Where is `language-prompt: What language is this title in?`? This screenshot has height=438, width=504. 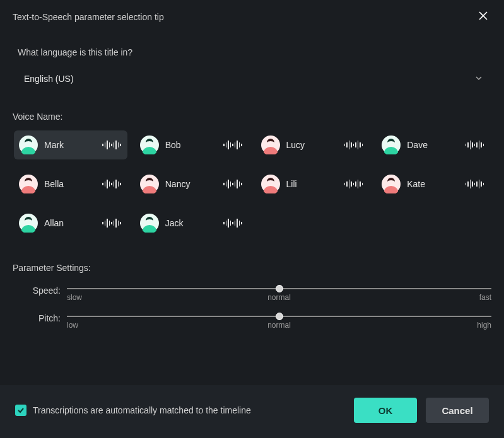 language-prompt: What language is this title in? is located at coordinates (255, 52).